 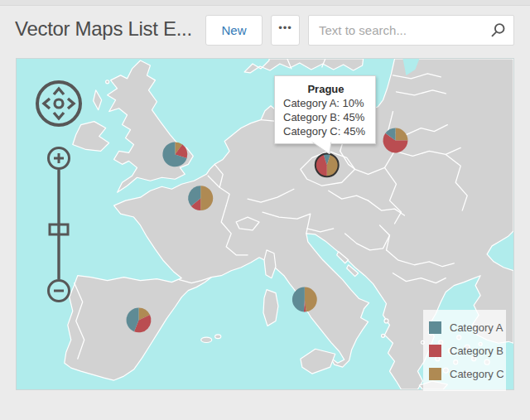 I want to click on tooltip-line: Category B: 45%, so click(x=326, y=118).